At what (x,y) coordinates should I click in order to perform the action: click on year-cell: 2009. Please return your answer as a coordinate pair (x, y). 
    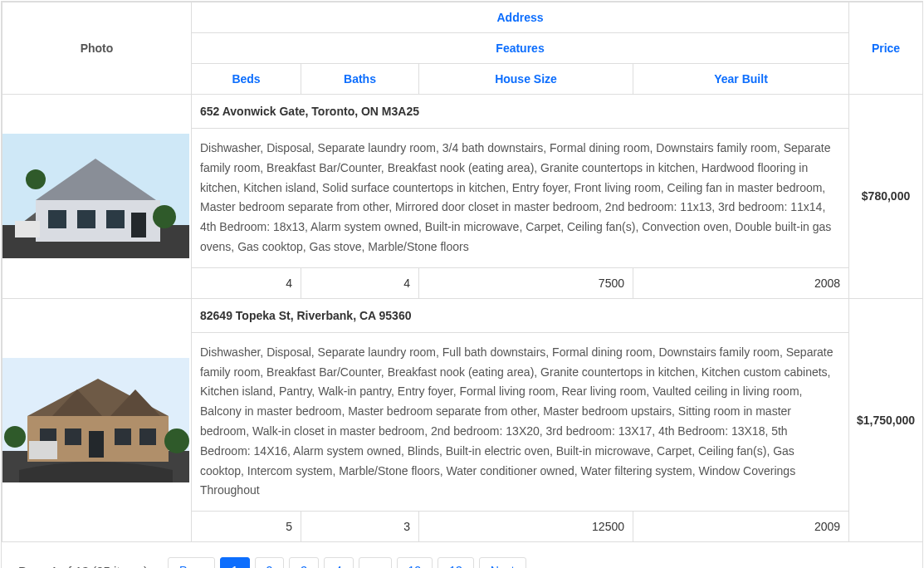
    Looking at the image, I should click on (741, 526).